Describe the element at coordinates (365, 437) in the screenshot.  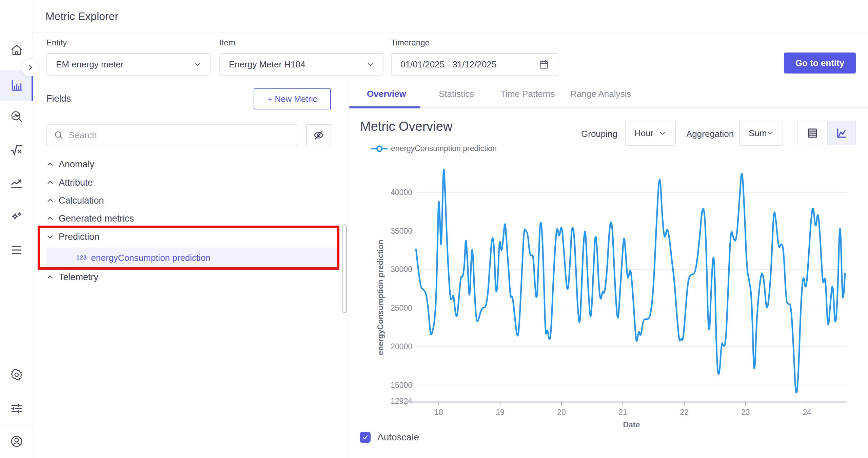
I see `autoscale-checkbox` at that location.